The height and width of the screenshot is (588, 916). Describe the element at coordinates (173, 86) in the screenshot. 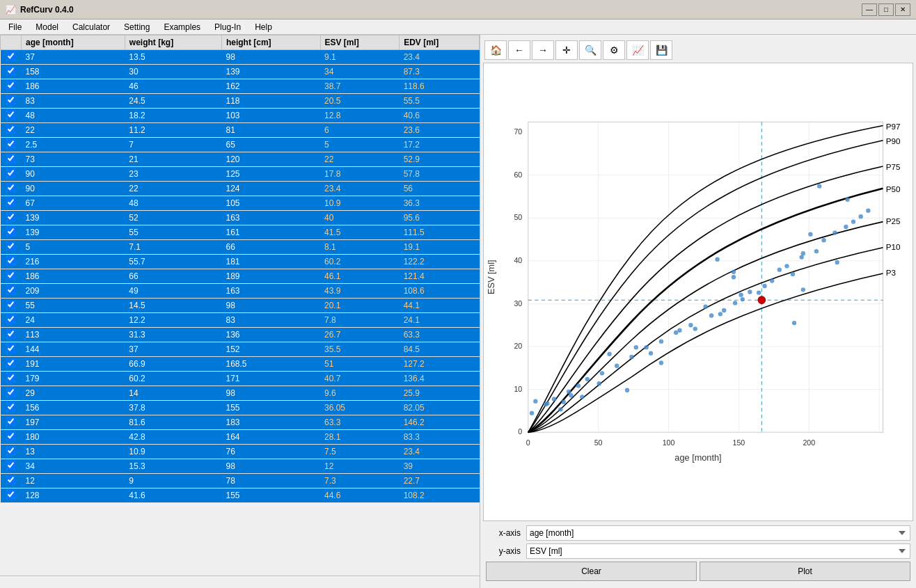

I see `table-cell: 46` at that location.